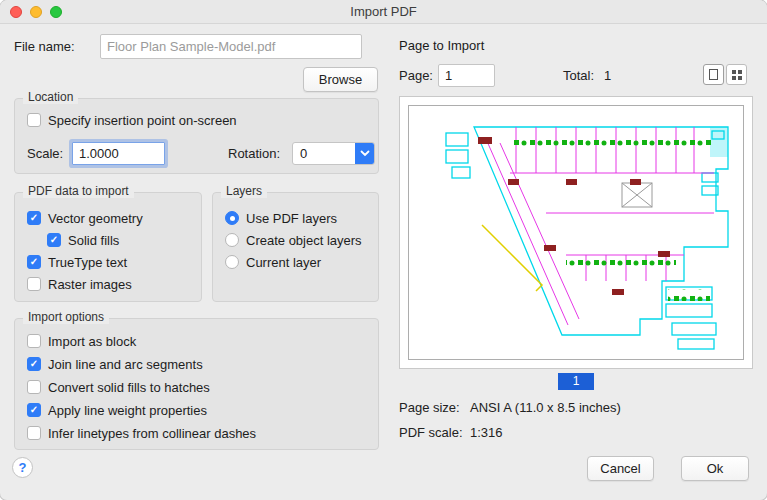  Describe the element at coordinates (466, 76) in the screenshot. I see `page-number-input` at that location.